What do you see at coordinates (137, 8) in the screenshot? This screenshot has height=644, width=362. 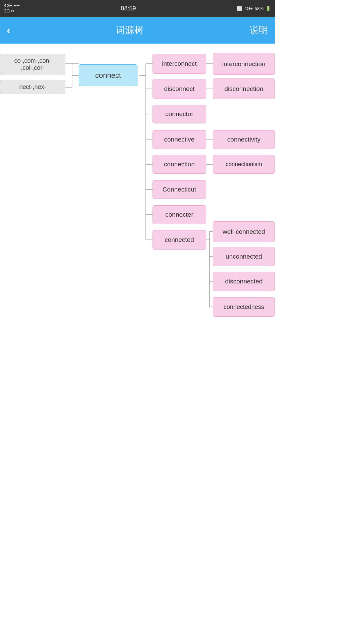 I see `status-bar: 4G+ ▪▪▪▪ 2G ▪▪ 08:59 ⬜ 4G+ 58% 🔋` at bounding box center [137, 8].